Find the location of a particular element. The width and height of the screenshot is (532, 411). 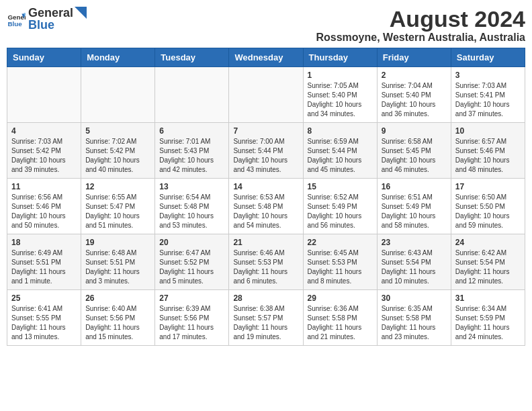

calendar-cell: 6Sunrise: 7:01 AMSunset: 5:43 PMDaylight… is located at coordinates (192, 150).